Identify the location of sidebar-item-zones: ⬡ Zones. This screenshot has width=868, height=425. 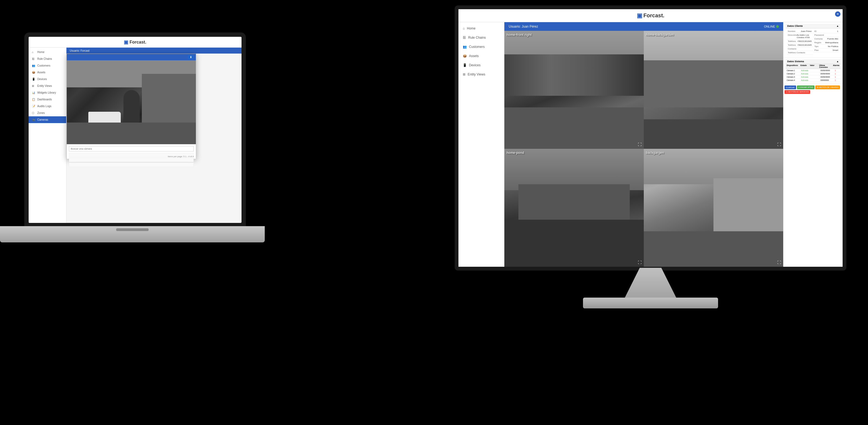
(47, 113).